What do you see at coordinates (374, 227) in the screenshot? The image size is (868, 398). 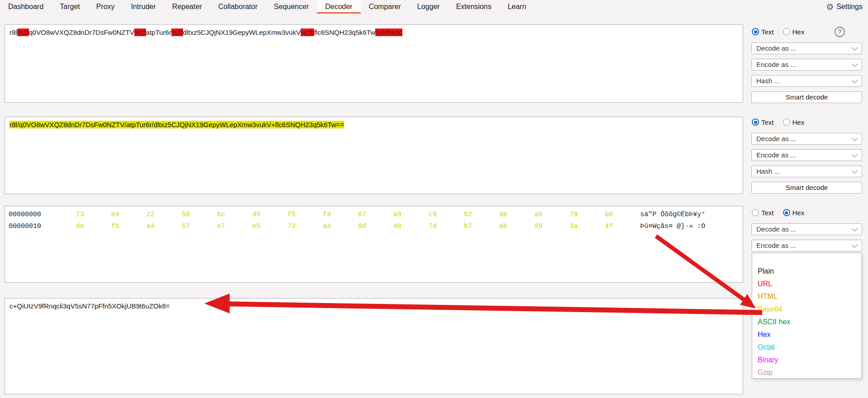 I see `hex-row: 00000010defba457e7e573a48d407db7ab993a4f…` at bounding box center [374, 227].